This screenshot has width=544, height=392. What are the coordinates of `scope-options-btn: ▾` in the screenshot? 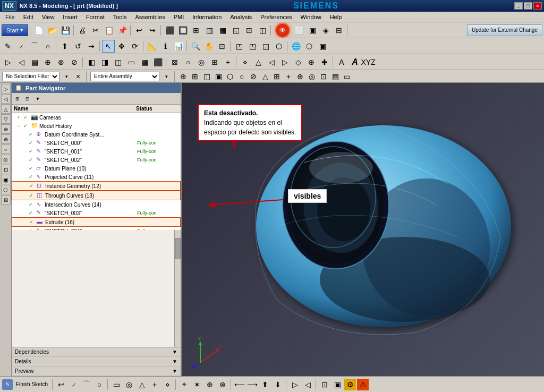 It's located at (166, 76).